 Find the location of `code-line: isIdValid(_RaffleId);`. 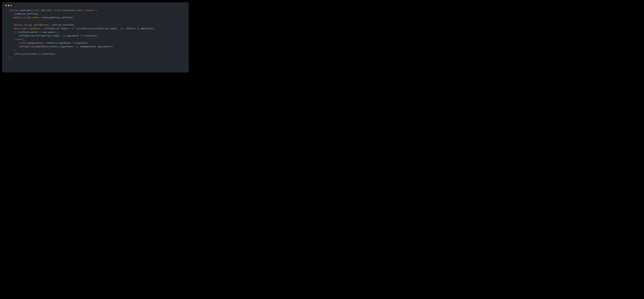

code-line: isIdValid(_RaffleId); is located at coordinates (98, 14).